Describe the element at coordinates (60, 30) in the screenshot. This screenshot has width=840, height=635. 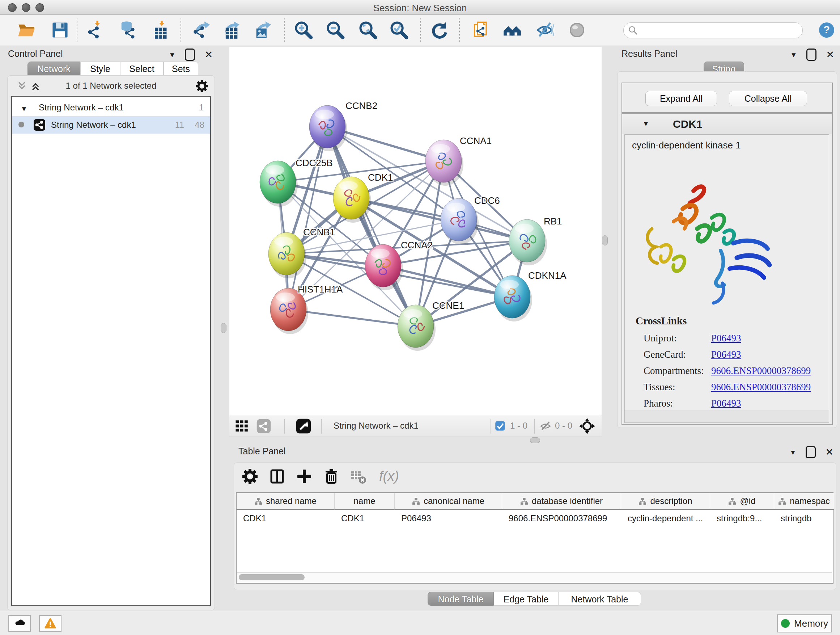
I see `save-session-icon` at that location.